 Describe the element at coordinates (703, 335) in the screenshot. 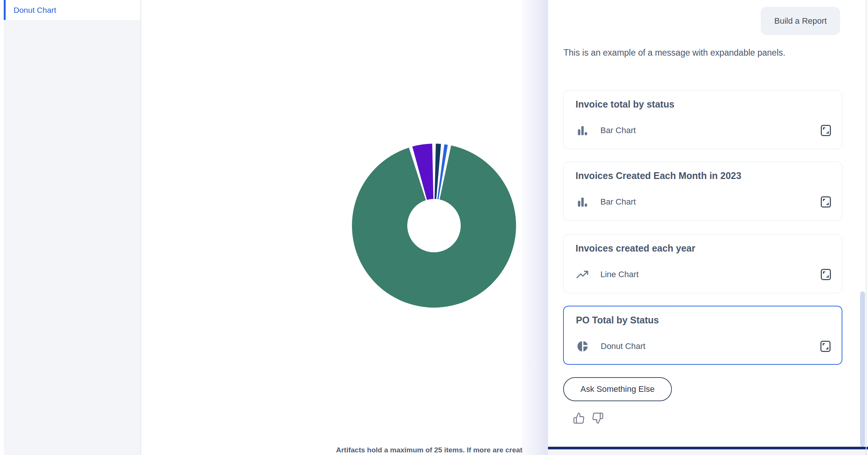

I see `expandable-panel-card-selected: PO Total by Status Donut Chart` at that location.